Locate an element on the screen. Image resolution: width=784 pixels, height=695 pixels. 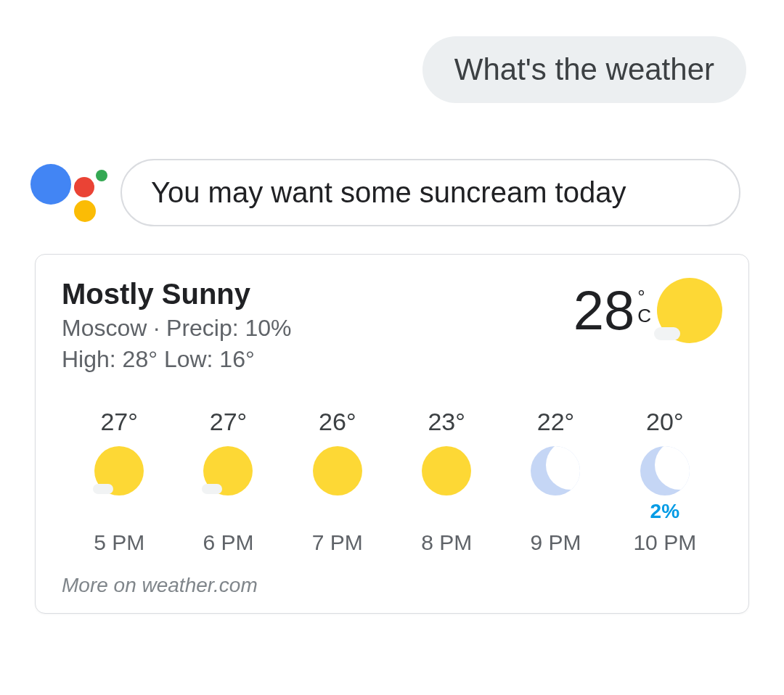
forecast-precip: 2% is located at coordinates (665, 512).